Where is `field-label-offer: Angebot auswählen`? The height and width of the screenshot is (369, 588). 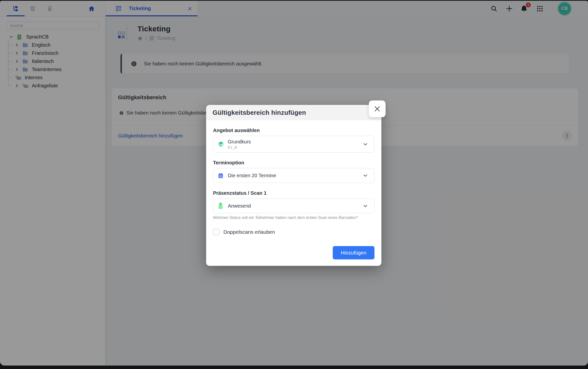
field-label-offer: Angebot auswählen is located at coordinates (294, 130).